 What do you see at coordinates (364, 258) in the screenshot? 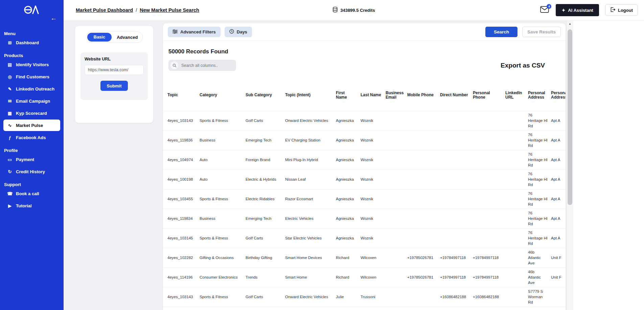
I see `table-row: 4eyes_102282Gifting & OccasionsBirthday …` at bounding box center [364, 258].